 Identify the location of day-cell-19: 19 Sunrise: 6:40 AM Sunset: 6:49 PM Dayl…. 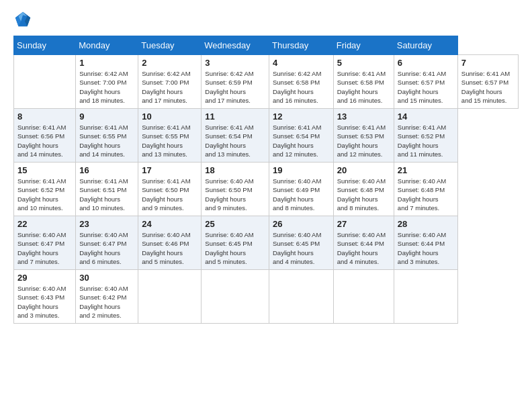
(301, 189).